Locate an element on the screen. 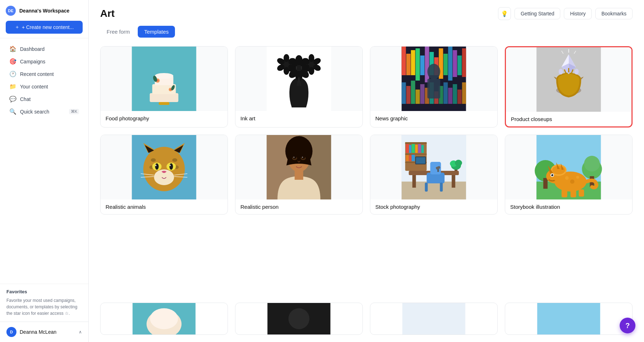 The image size is (644, 342). sidebar-item-quick-search: 🔍 Quick search ⌘K is located at coordinates (44, 112).